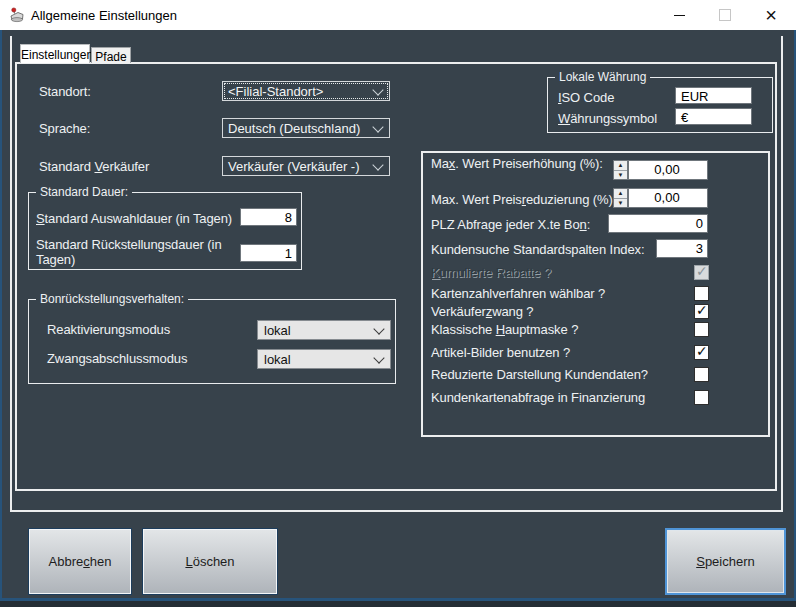 This screenshot has width=796, height=607. Describe the element at coordinates (268, 217) in the screenshot. I see `auswahldauer-input: 8` at that location.